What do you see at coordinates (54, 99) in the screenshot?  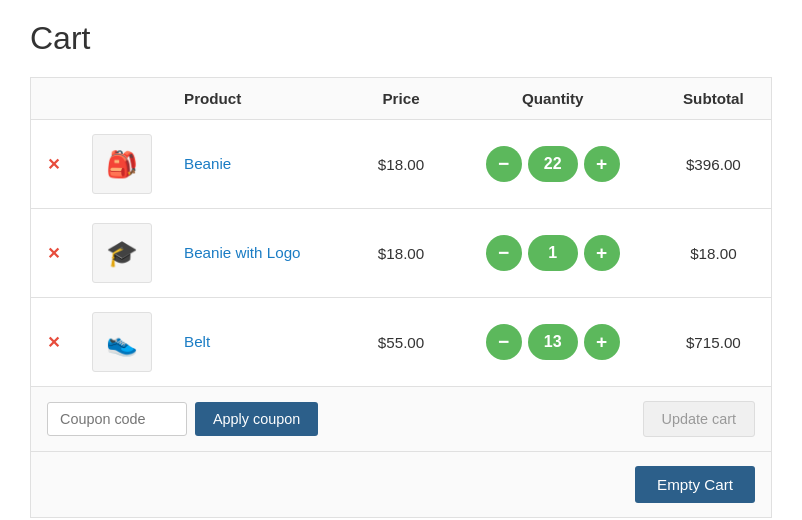 I see `col-remove` at bounding box center [54, 99].